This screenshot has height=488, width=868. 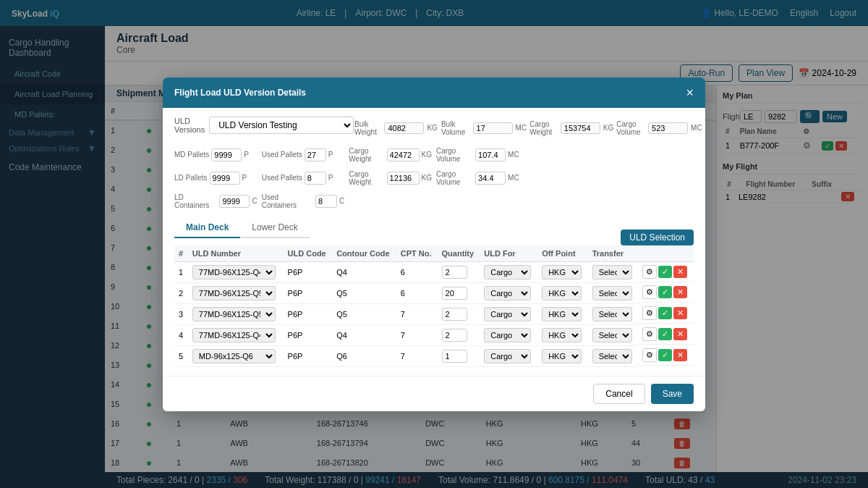 I want to click on uld-col-number: ULD Number, so click(x=236, y=253).